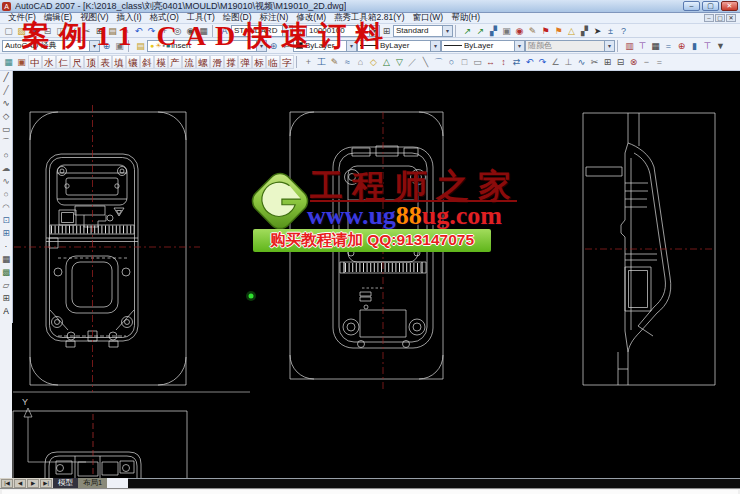 Image resolution: width=740 pixels, height=494 pixels. Describe the element at coordinates (6, 286) in the screenshot. I see `draw-tool-icon: ▱` at that location.